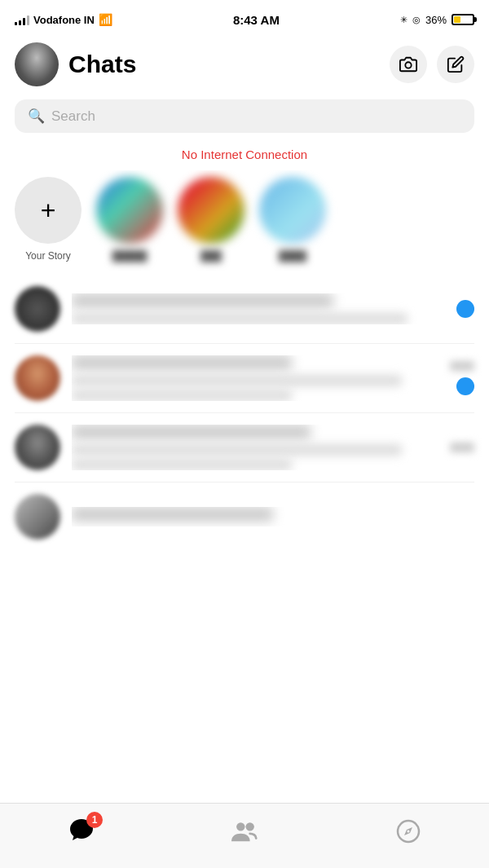 This screenshot has width=489, height=868. Describe the element at coordinates (182, 465) in the screenshot. I see `chat-msg-3b` at that location.